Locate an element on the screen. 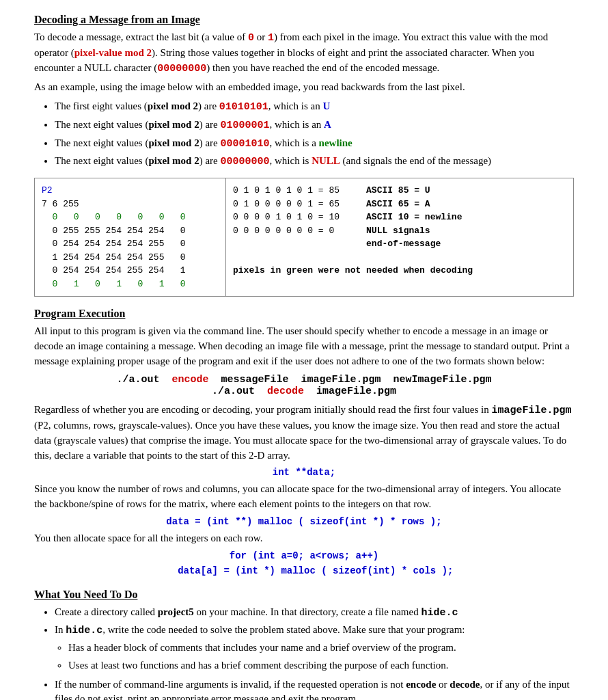 This screenshot has width=608, height=700. letter-4: NULL is located at coordinates (326, 161).